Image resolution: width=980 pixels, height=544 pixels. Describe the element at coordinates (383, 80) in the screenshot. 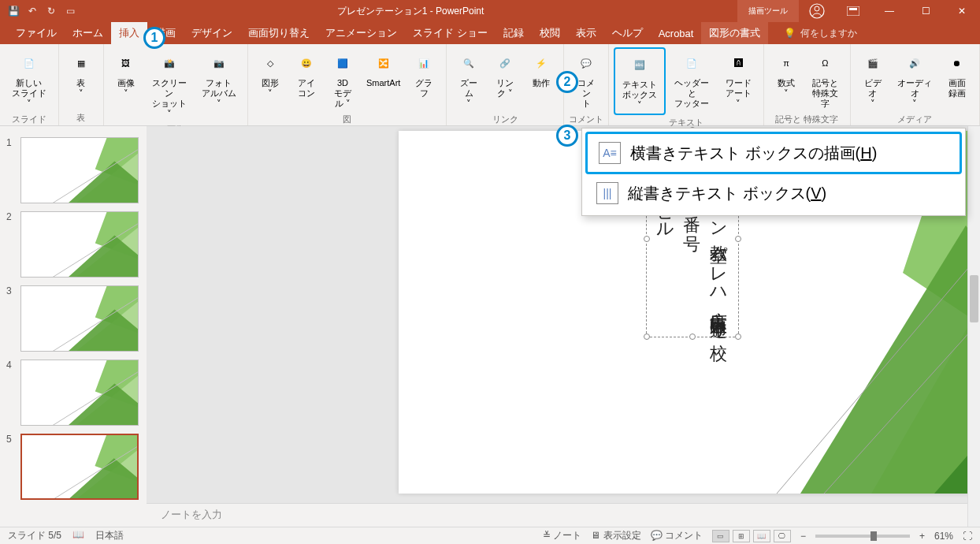

I see `ribbon-button: 🔀SmartArt` at that location.